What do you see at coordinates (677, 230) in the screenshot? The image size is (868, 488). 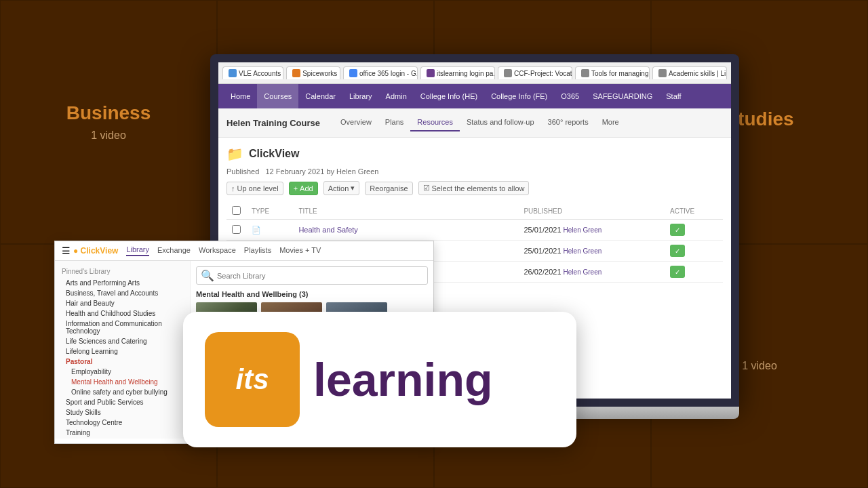 I see `active-badge-0: ✓` at bounding box center [677, 230].